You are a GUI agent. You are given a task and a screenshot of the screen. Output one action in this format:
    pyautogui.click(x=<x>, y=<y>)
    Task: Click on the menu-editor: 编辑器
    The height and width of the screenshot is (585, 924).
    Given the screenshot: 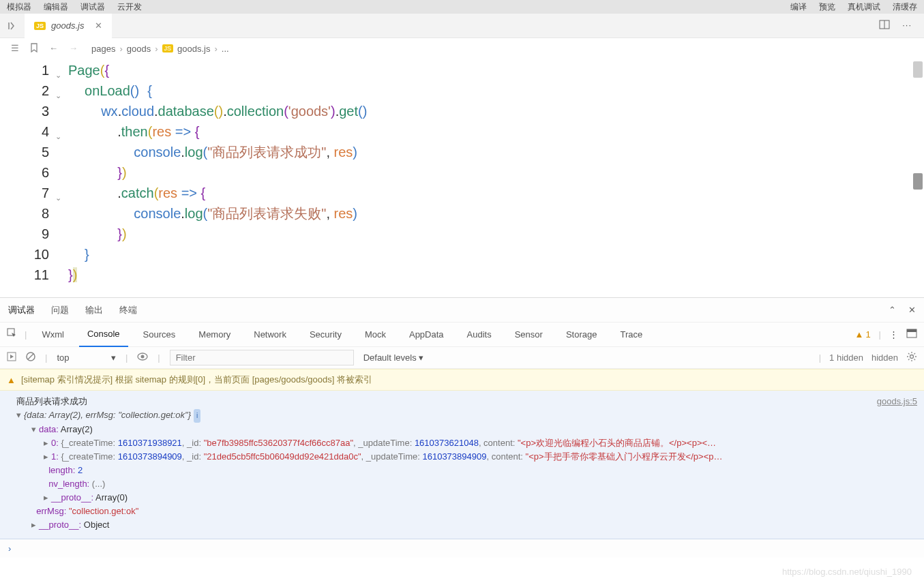 What is the action you would take?
    pyautogui.click(x=56, y=7)
    